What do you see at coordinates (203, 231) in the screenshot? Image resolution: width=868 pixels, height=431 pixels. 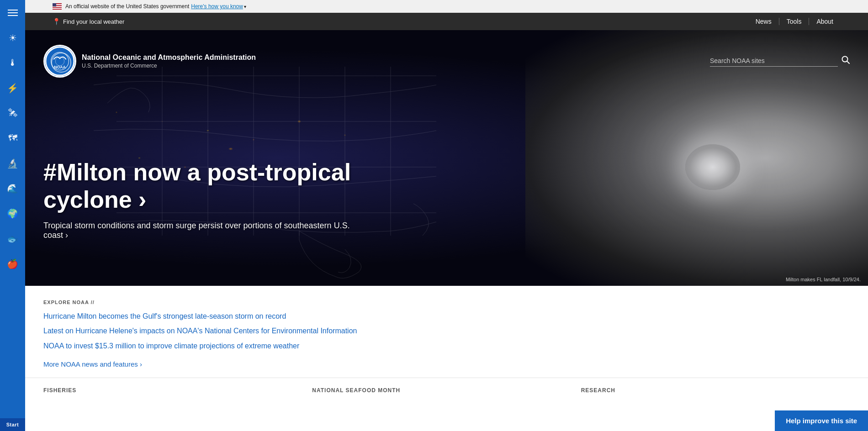 I see `hero-subtitle: Tropical storm conditions and storm surg…` at bounding box center [203, 231].